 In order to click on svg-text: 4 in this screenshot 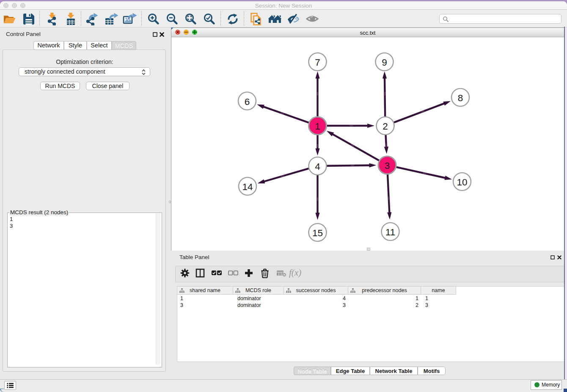, I will do `click(317, 167)`.